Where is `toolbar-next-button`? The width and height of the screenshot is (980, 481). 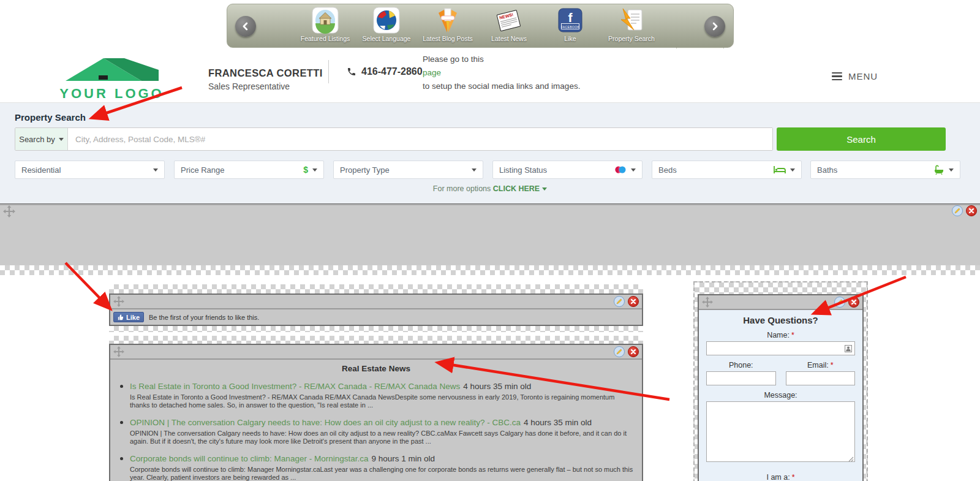
toolbar-next-button is located at coordinates (715, 26).